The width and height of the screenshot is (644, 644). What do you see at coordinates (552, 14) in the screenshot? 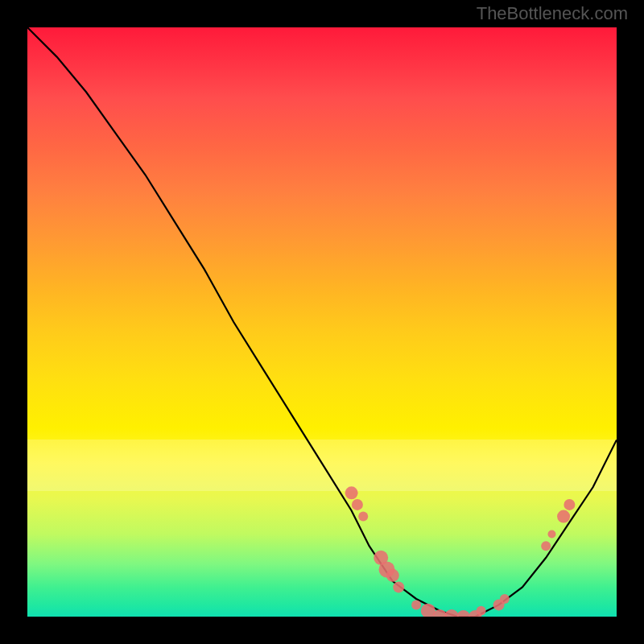
I see `attribution-text: TheBottleneck.com` at bounding box center [552, 14].